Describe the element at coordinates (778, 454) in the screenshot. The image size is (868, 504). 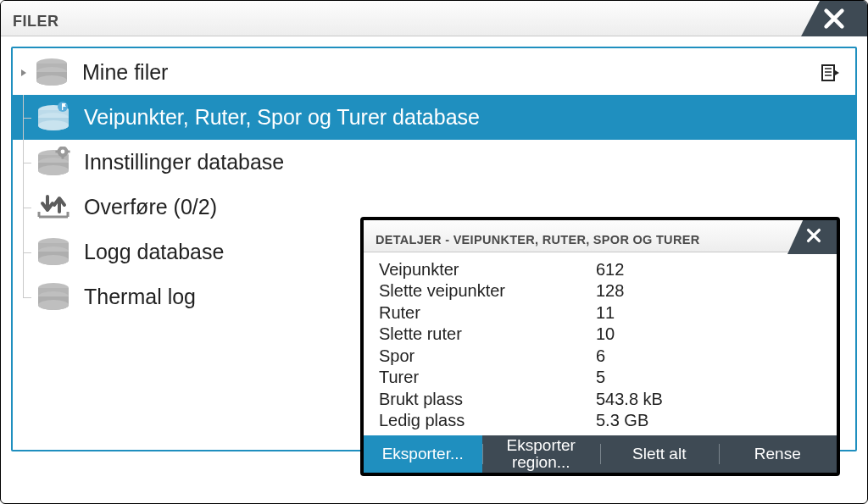
I see `button-label: Rense` at that location.